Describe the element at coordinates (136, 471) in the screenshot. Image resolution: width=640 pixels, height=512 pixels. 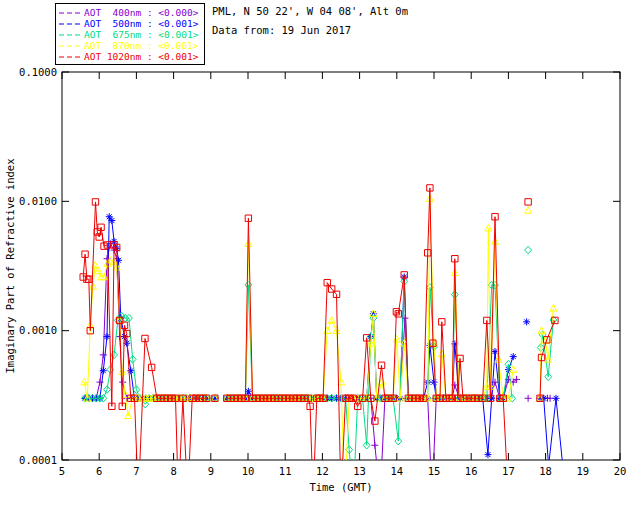
I see `x-tick-label: 7` at that location.